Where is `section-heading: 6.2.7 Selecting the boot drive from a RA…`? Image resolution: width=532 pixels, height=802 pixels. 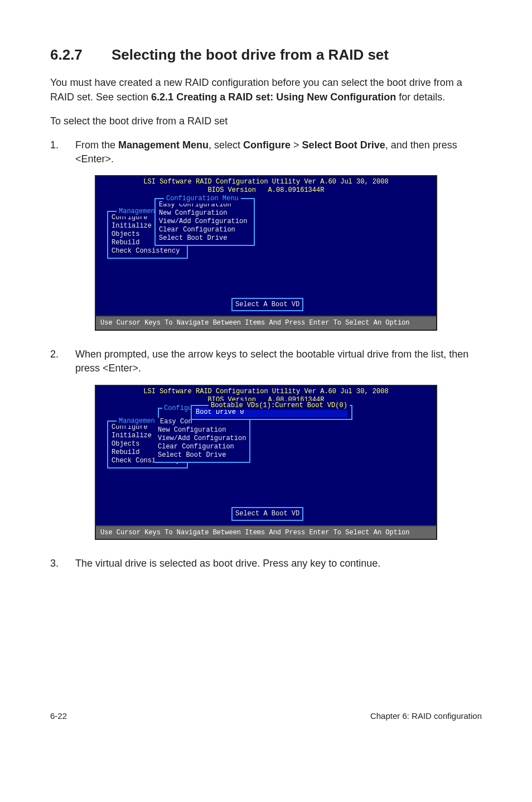 section-heading: 6.2.7 Selecting the boot drive from a RA… is located at coordinates (266, 55).